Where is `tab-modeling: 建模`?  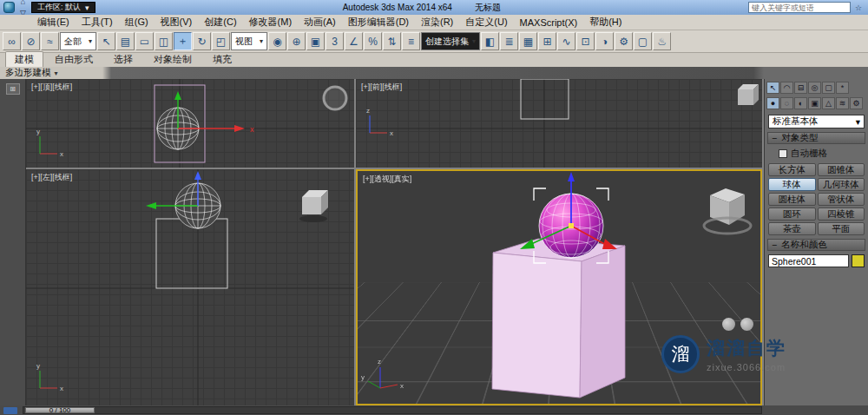 tab-modeling: 建模 is located at coordinates (24, 59).